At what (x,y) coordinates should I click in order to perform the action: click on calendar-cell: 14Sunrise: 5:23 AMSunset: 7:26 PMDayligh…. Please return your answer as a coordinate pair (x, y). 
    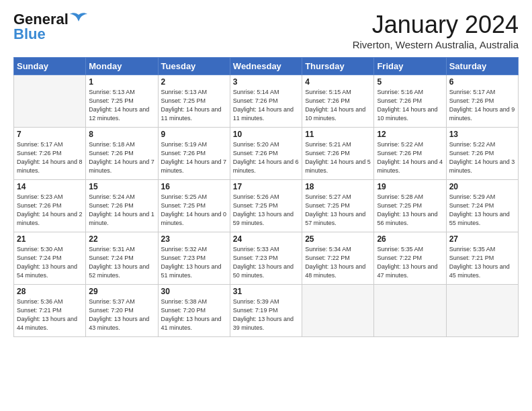
    Looking at the image, I should click on (50, 206).